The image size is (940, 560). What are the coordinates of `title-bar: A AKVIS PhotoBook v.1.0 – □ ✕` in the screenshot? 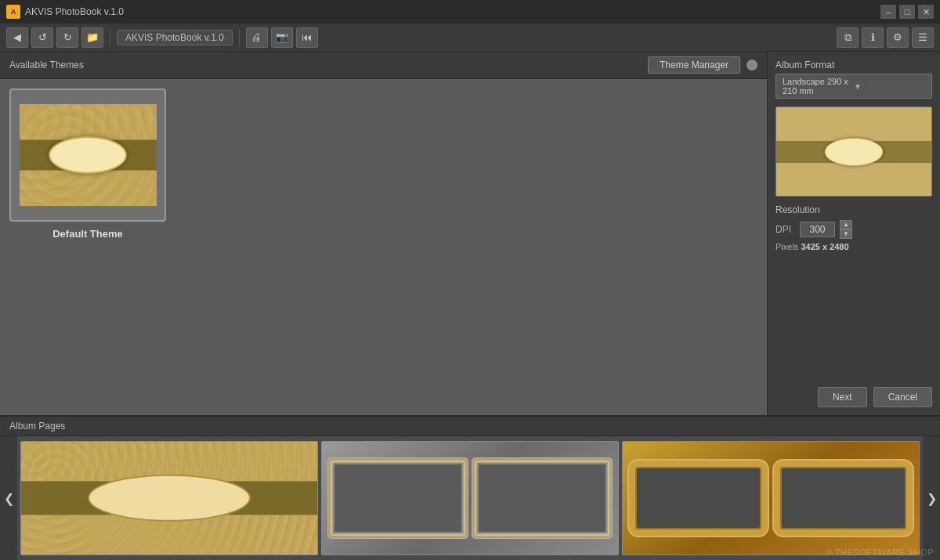 It's located at (470, 12).